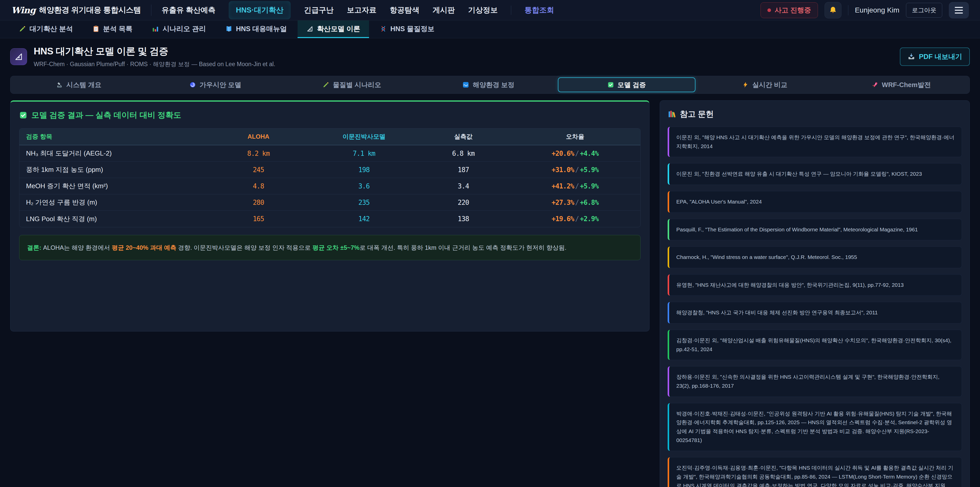 This screenshot has height=487, width=980. I want to click on nav-item-emergency-rescue: 긴급구난, so click(319, 10).